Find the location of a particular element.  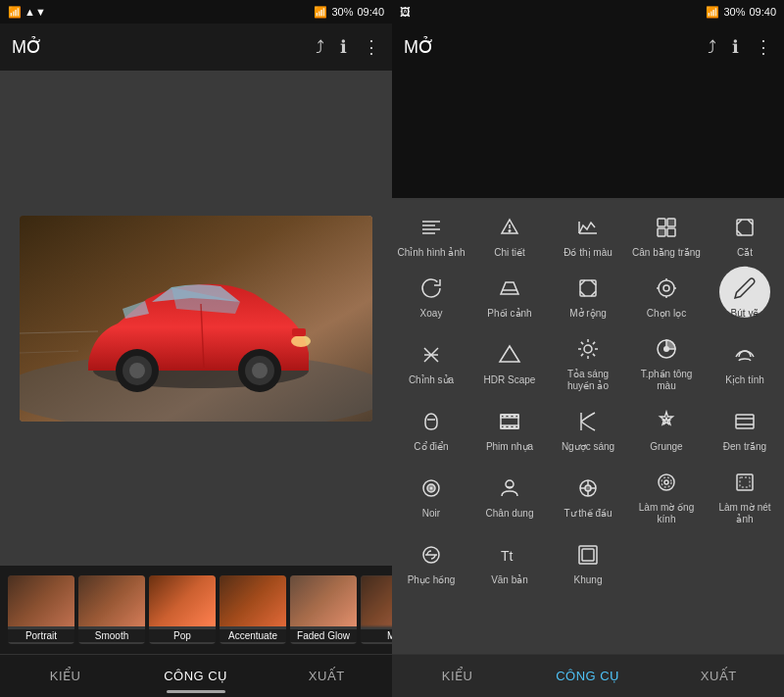

tool-den-trang: Đen trắng is located at coordinates (745, 430).